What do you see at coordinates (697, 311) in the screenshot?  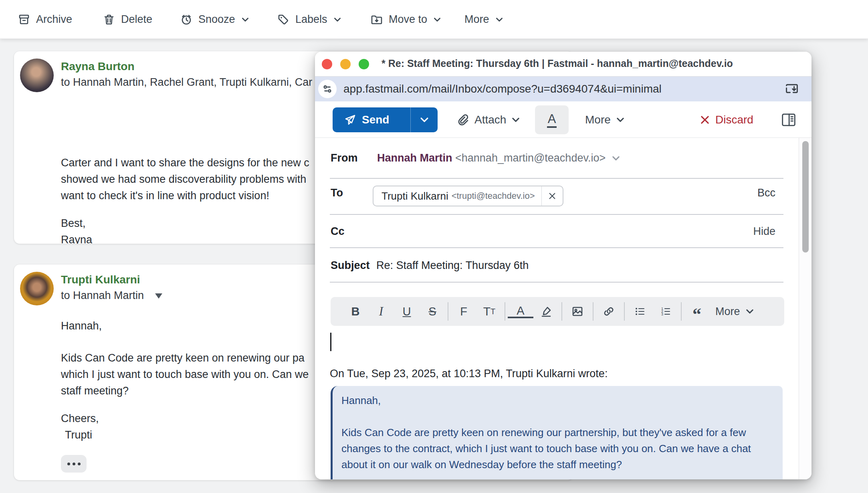 I see `blockquote-button: “` at bounding box center [697, 311].